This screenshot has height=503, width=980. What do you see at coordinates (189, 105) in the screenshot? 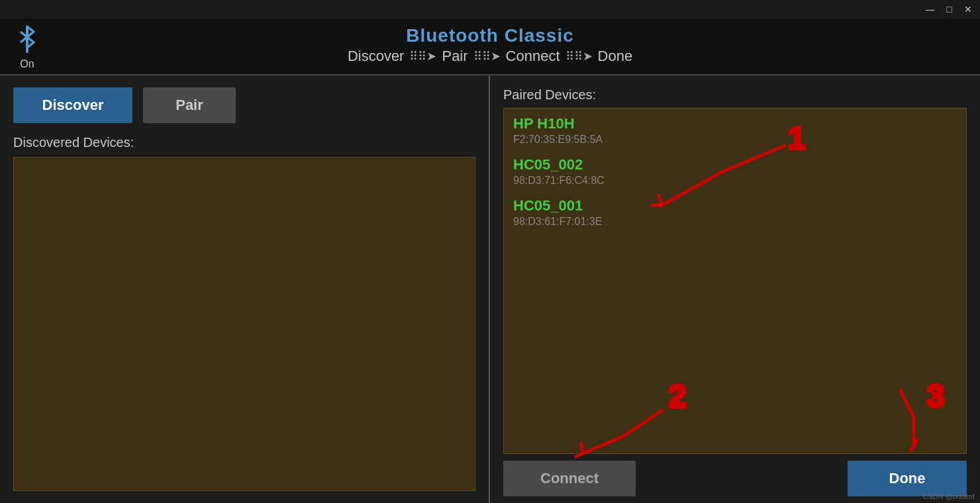
I see `pair-button: Pair` at bounding box center [189, 105].